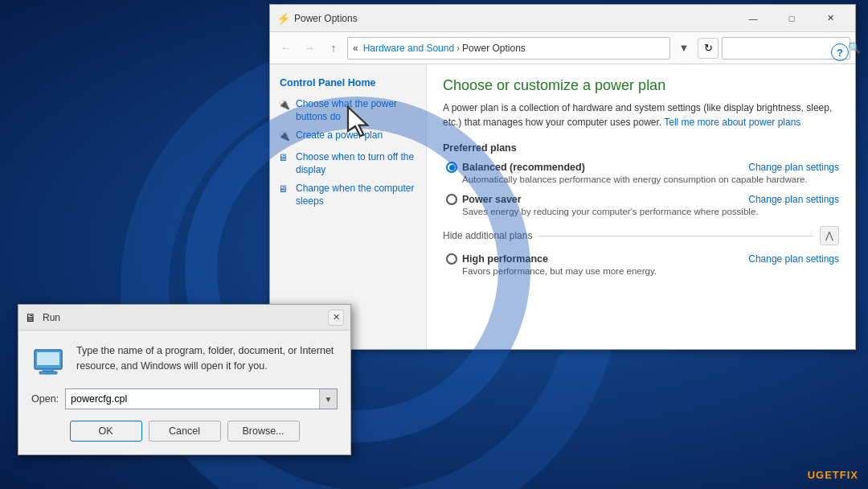 This screenshot has width=868, height=489. I want to click on run-open-label: Open:, so click(45, 399).